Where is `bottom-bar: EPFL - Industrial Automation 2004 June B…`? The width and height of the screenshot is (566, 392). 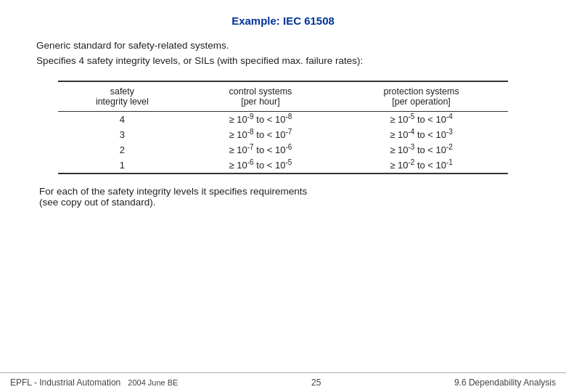 bottom-bar: EPFL - Industrial Automation 2004 June B… is located at coordinates (283, 382).